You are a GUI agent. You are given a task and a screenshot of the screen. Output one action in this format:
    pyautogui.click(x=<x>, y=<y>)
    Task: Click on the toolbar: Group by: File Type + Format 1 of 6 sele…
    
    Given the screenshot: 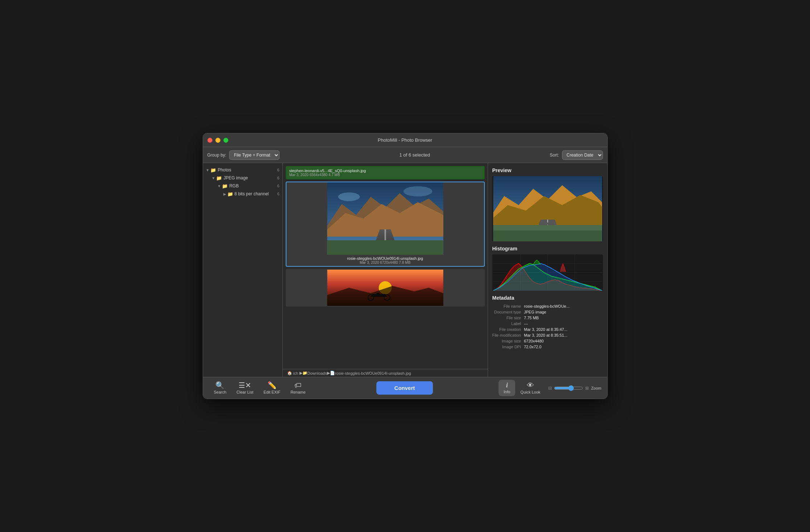 What is the action you would take?
    pyautogui.click(x=405, y=155)
    